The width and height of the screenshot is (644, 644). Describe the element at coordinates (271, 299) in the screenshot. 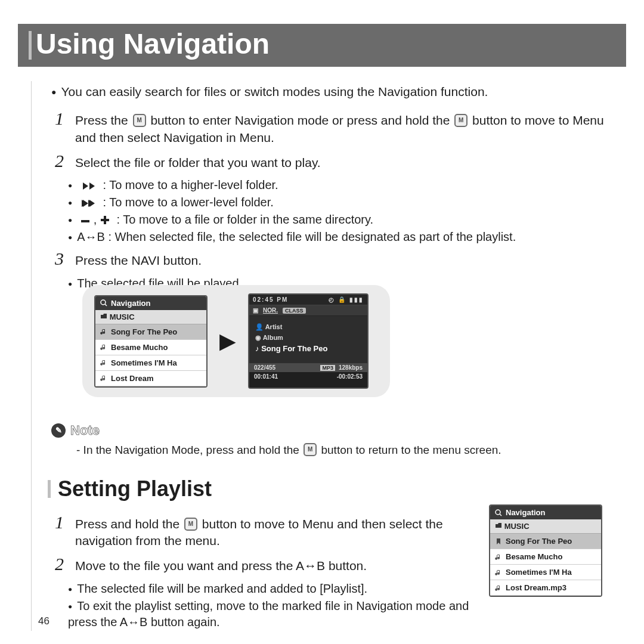

I see `clock: 02:45 PM` at that location.